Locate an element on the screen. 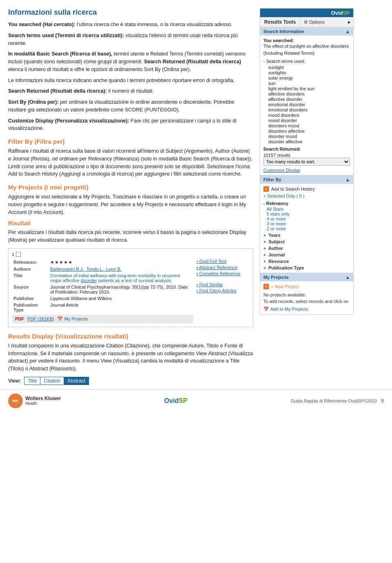 Image resolution: width=392 pixels, height=563 pixels. years-expand: + Years is located at coordinates (307, 235).